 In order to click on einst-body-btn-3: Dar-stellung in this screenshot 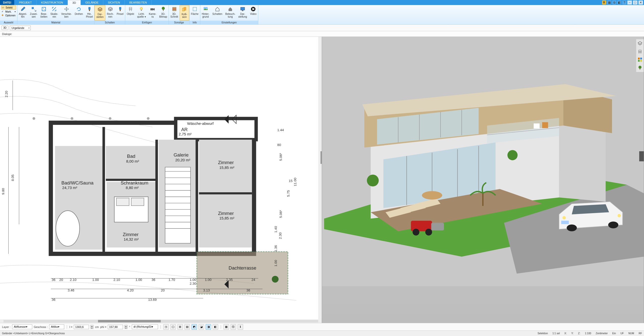, I will do `click(243, 13)`.